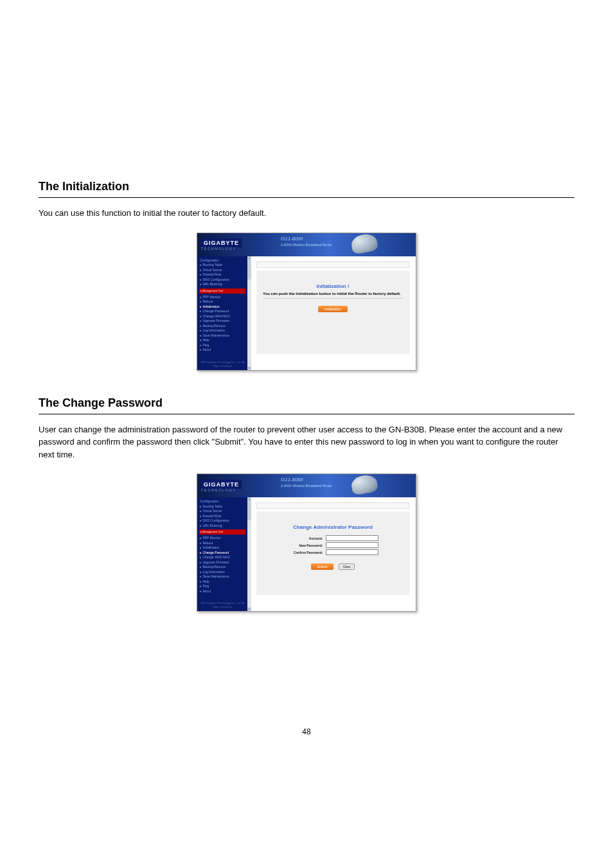  What do you see at coordinates (347, 567) in the screenshot?
I see `clear-button: Clear` at bounding box center [347, 567].